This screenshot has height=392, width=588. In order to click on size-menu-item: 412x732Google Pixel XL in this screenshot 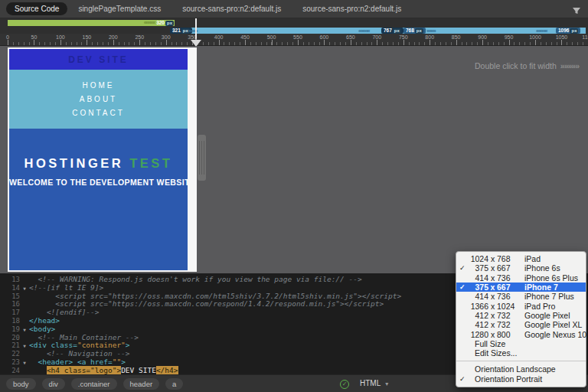, I will do `click(521, 325)`.